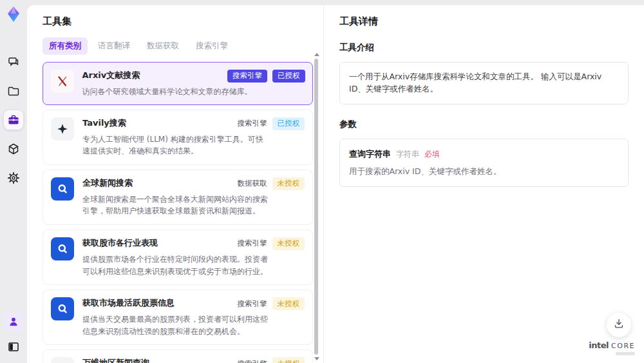 The width and height of the screenshot is (644, 363). What do you see at coordinates (193, 304) in the screenshot?
I see `tool-card-header: 获取市场最活跃股票信息 搜索引擎 未授权` at bounding box center [193, 304].